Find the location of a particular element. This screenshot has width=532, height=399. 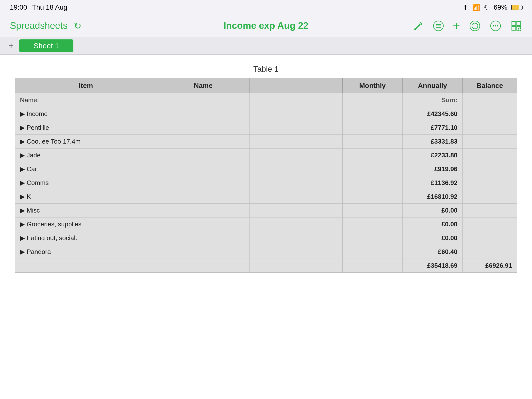

col-header-name: Name is located at coordinates (203, 86).